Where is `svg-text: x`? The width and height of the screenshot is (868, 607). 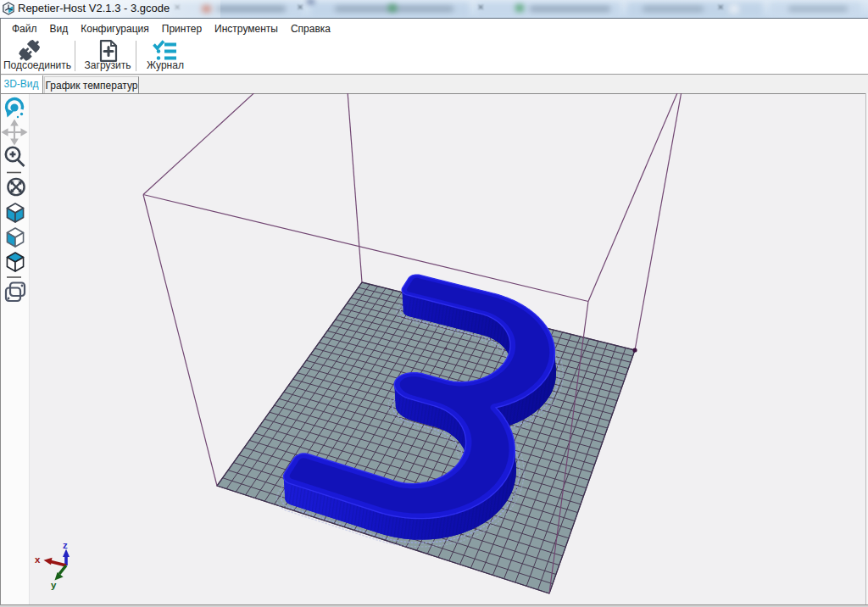 svg-text: x is located at coordinates (37, 560).